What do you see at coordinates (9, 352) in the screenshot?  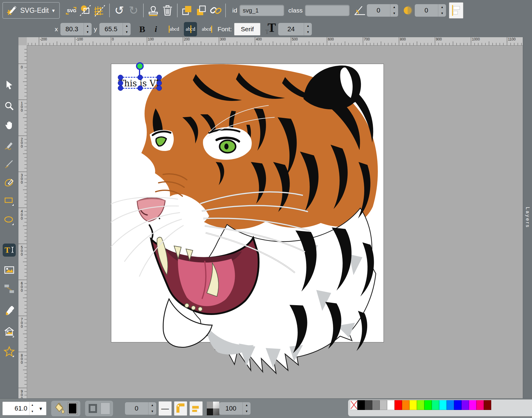 I see `star-tool-button` at bounding box center [9, 352].